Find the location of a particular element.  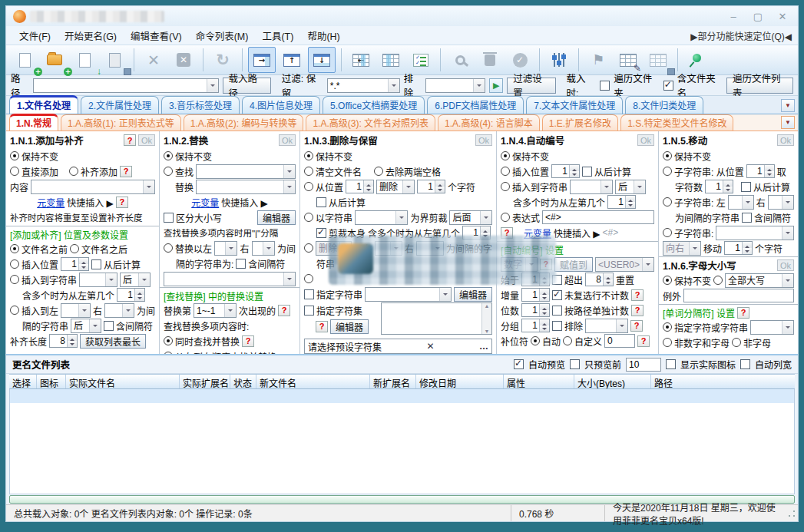

p4-auto-radio is located at coordinates (535, 341).